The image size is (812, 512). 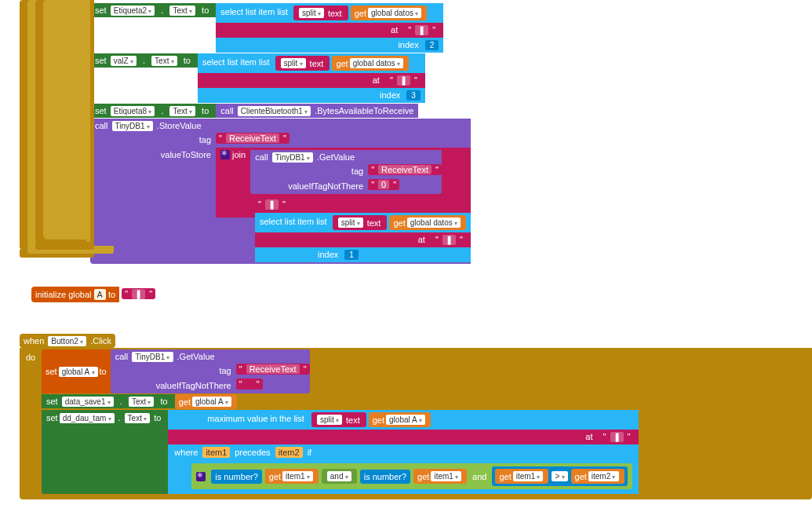 I want to click on do-label: do, so click(x=34, y=422).